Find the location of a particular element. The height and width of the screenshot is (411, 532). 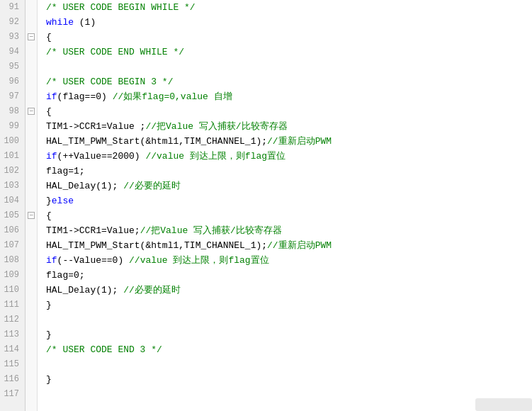

code-line: flag=0; is located at coordinates (288, 275).